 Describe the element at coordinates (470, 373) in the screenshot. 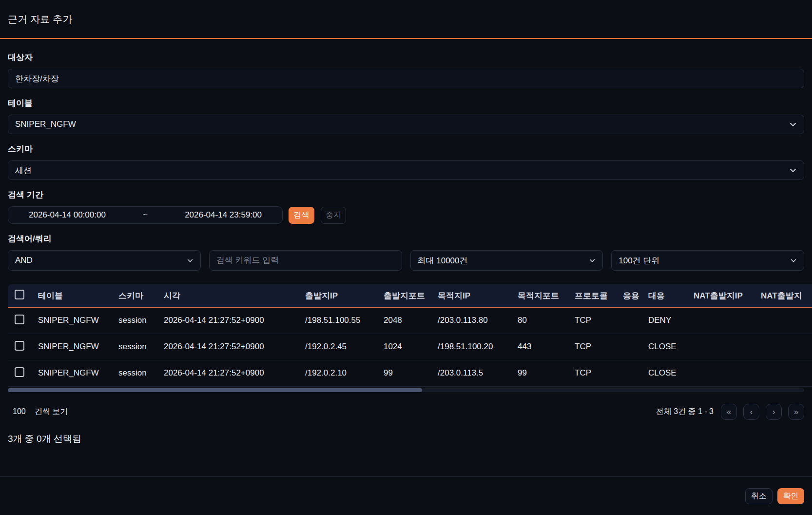

I see `table-cell: /203.0.113.5` at that location.